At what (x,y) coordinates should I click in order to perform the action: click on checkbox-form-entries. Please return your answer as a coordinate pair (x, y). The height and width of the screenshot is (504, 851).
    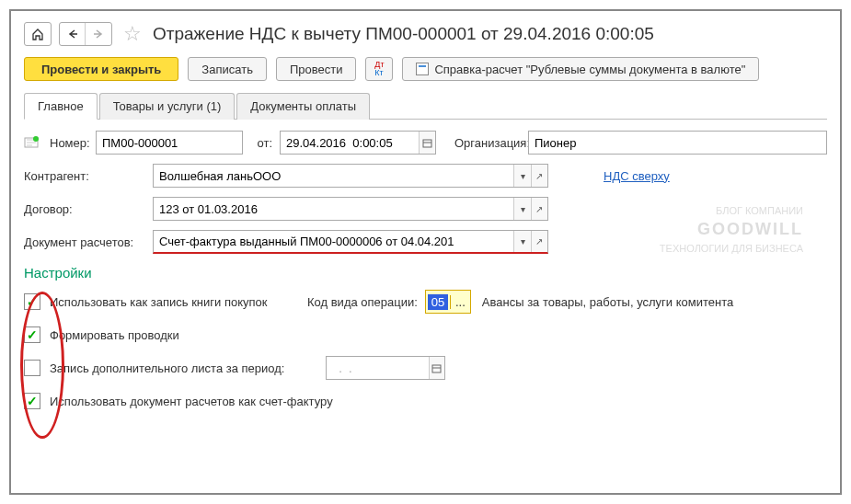
    Looking at the image, I should click on (32, 335).